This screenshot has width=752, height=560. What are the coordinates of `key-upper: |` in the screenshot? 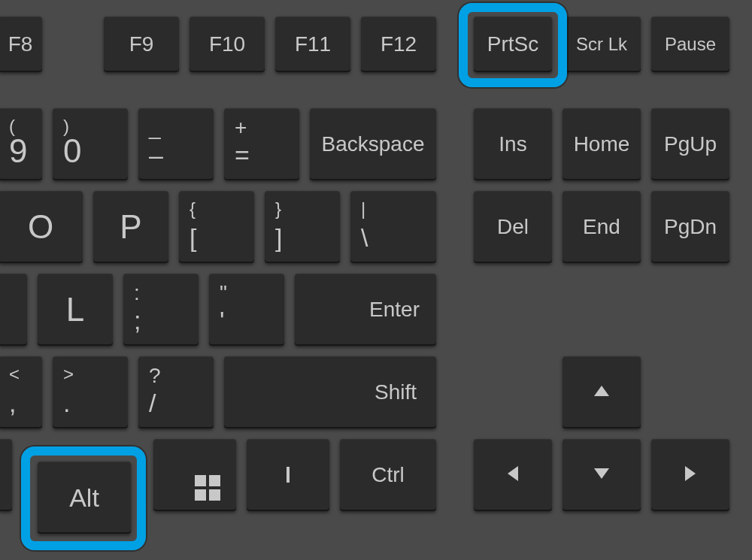 It's located at (363, 209).